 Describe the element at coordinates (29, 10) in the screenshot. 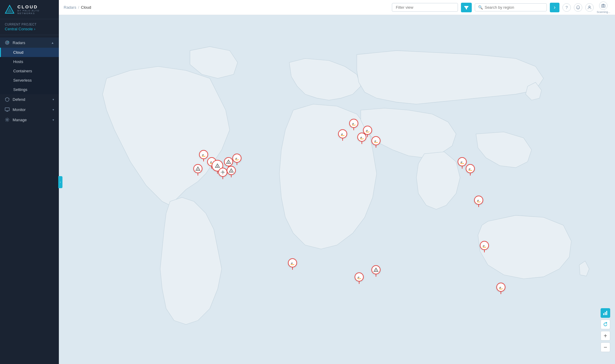

I see `logo-area: CLOUD BY PALO ALTO NETWORKS` at that location.